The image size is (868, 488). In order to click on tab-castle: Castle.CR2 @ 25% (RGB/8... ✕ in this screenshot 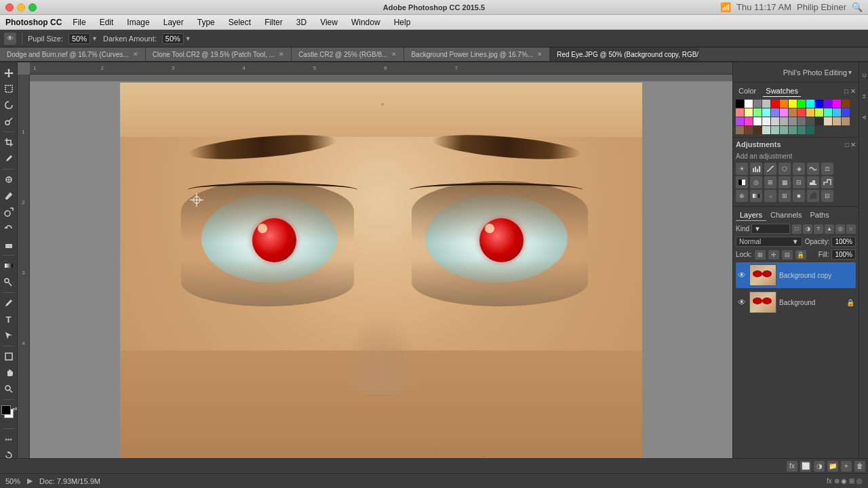, I will do `click(348, 54)`.